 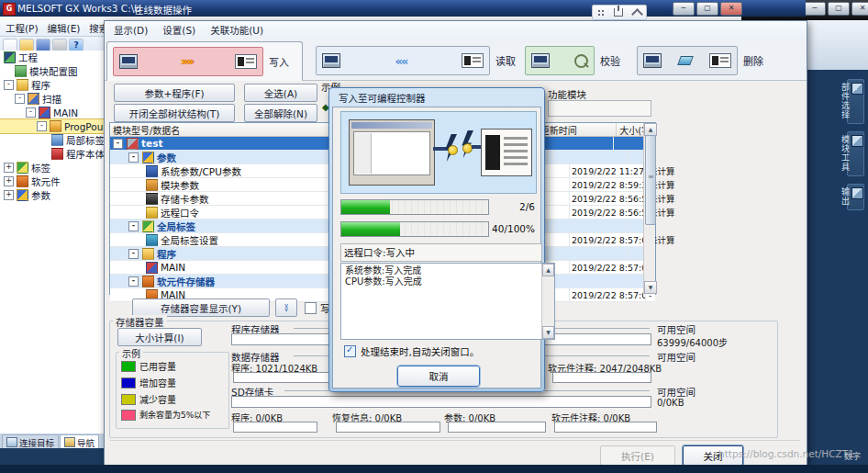 I want to click on log-line: CPU参数:写入完成, so click(x=442, y=282).